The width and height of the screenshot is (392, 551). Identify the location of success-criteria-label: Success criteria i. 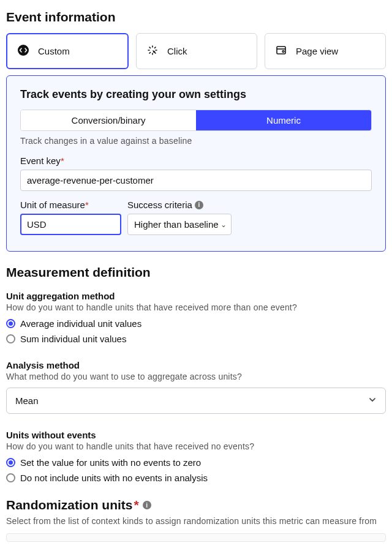
(179, 204).